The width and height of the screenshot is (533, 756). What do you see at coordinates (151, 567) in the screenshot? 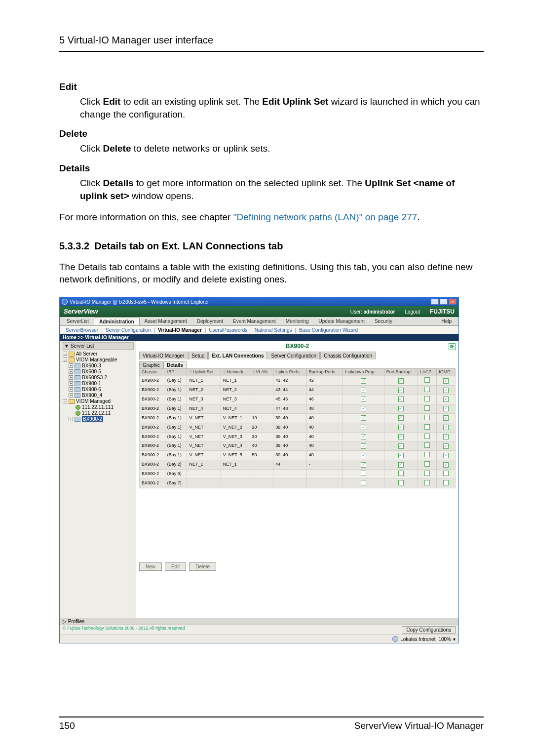
I see `new-button: New` at bounding box center [151, 567].